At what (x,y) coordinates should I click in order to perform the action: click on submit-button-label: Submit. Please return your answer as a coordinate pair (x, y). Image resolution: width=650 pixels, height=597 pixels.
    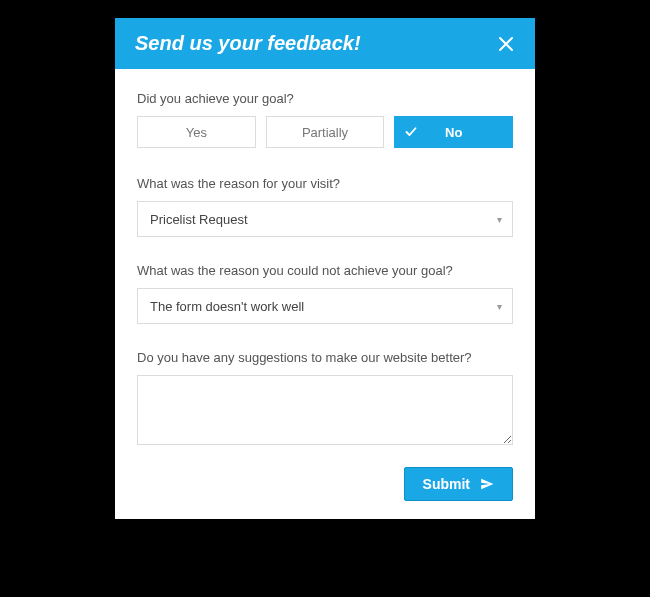
    Looking at the image, I should click on (446, 484).